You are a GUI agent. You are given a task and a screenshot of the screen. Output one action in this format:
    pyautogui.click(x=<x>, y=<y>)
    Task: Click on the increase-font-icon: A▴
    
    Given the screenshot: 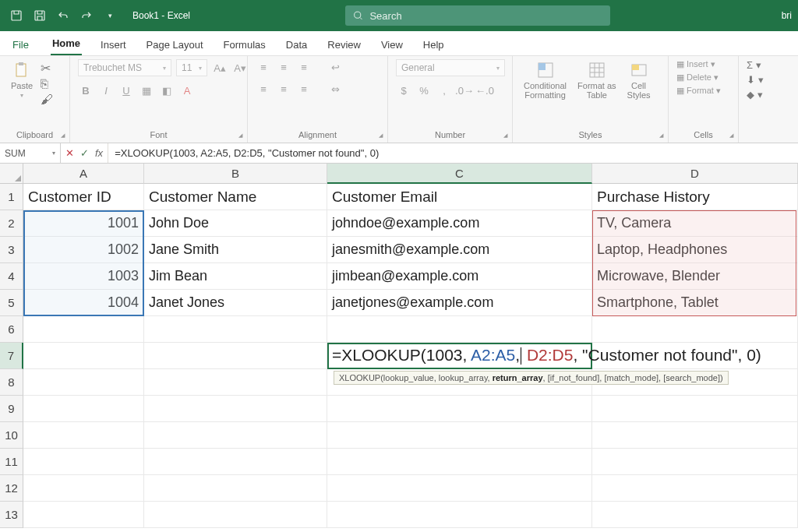 What is the action you would take?
    pyautogui.click(x=220, y=68)
    